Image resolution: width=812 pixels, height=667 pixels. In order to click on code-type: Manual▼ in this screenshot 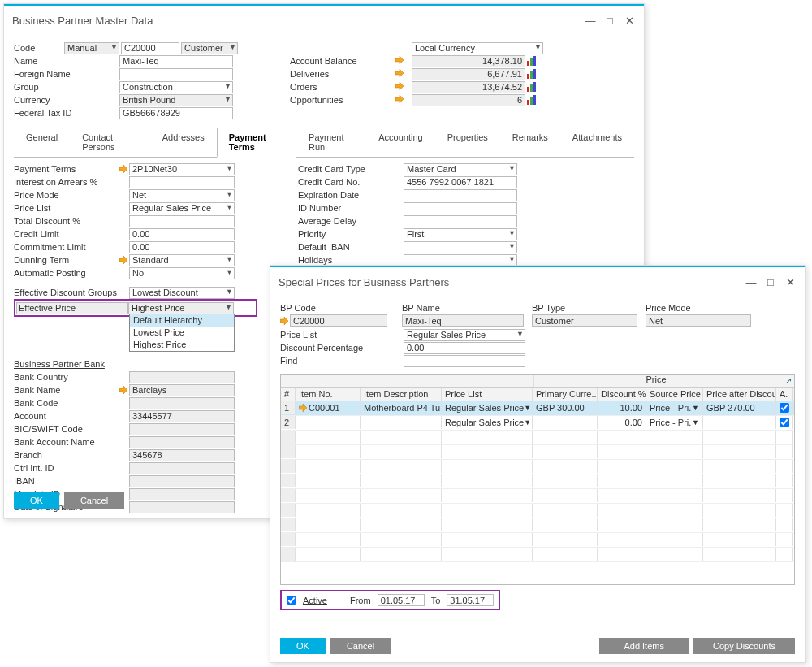, I will do `click(92, 49)`.